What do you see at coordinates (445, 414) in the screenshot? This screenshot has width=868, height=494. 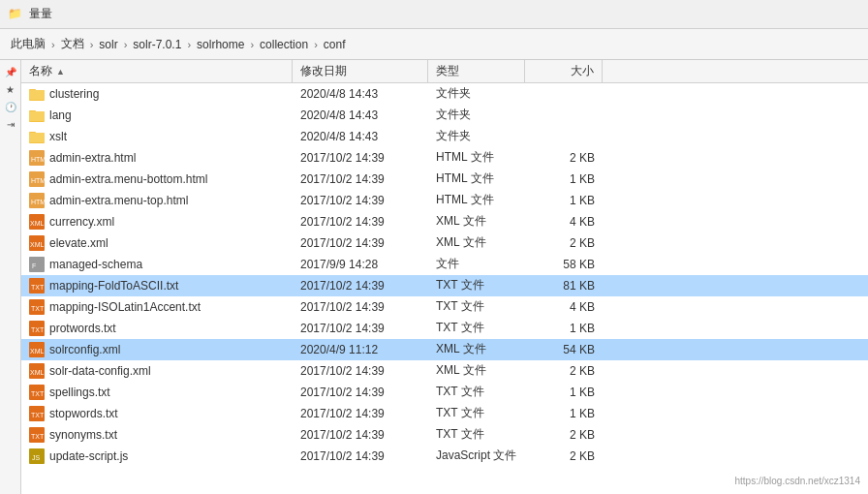 I see `table-row: TXTstopwords.txt2017/10/2 14:39TXT 文件1 K…` at bounding box center [445, 414].